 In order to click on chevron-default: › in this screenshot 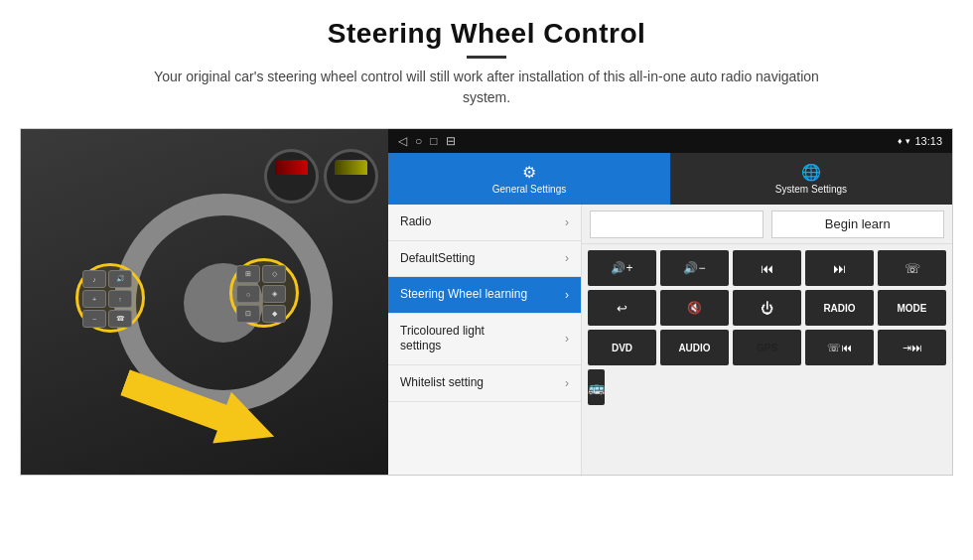, I will do `click(567, 258)`.